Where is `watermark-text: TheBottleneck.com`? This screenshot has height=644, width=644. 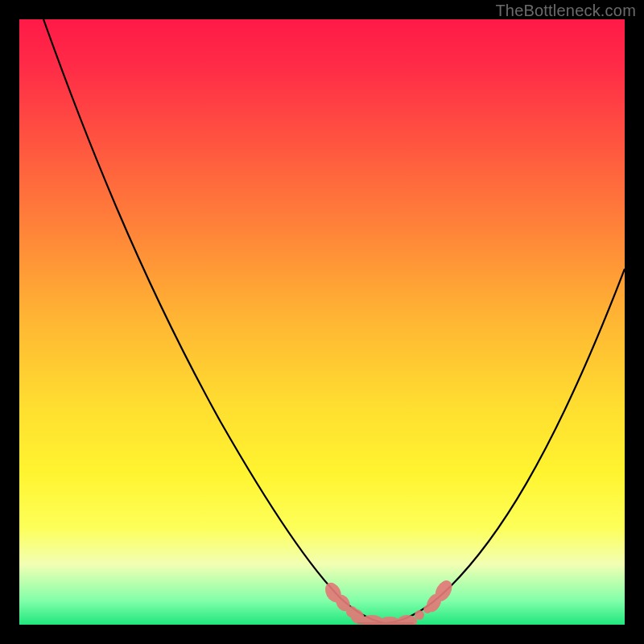 watermark-text: TheBottleneck.com is located at coordinates (565, 11).